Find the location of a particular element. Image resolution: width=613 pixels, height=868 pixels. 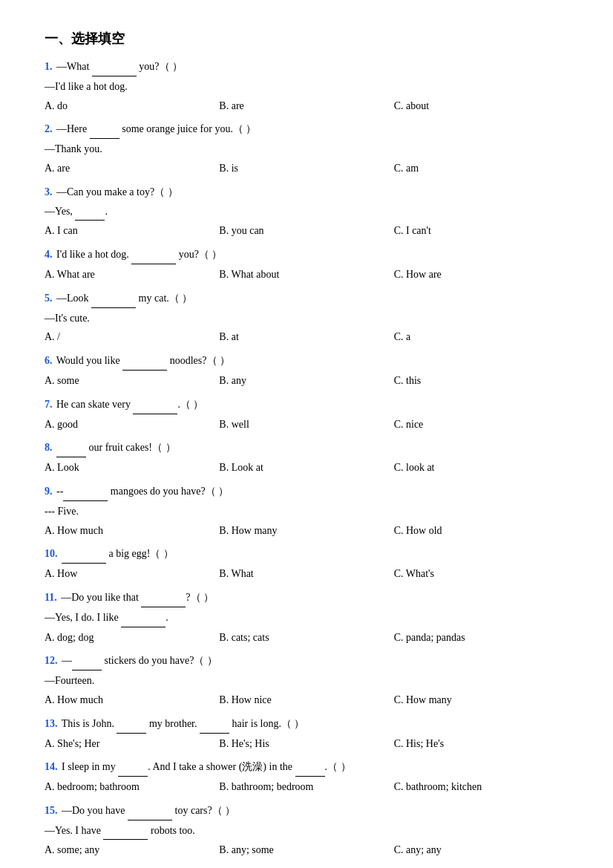

q6-num: 6. is located at coordinates (49, 361).